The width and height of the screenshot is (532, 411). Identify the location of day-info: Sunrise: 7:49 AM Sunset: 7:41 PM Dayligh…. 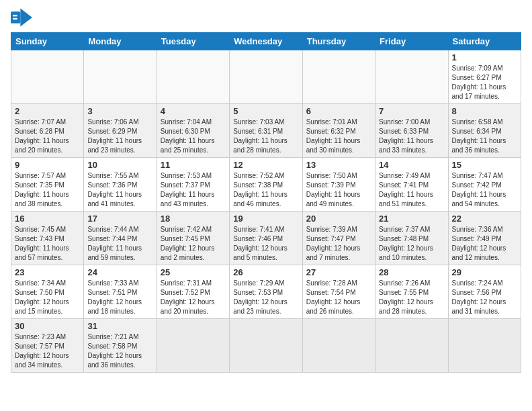
(411, 190).